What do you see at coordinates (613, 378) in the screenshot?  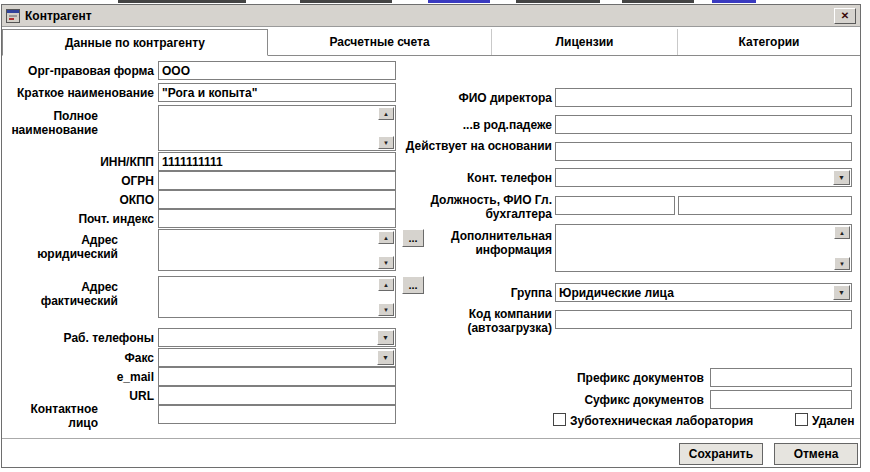 I see `doc-prefix-label: Префикс документов` at bounding box center [613, 378].